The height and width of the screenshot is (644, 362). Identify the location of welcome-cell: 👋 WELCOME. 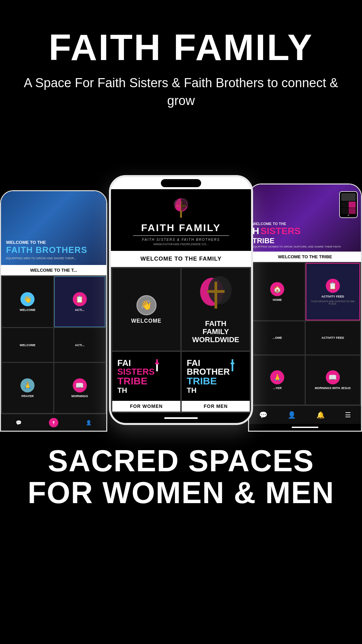
(146, 310).